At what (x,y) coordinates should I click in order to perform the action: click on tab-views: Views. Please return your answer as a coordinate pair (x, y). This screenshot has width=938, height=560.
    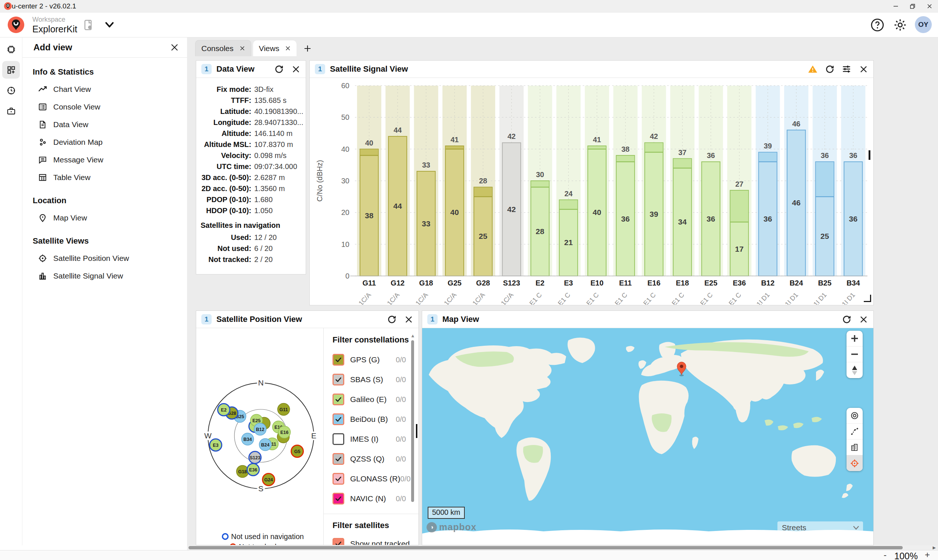
    Looking at the image, I should click on (275, 48).